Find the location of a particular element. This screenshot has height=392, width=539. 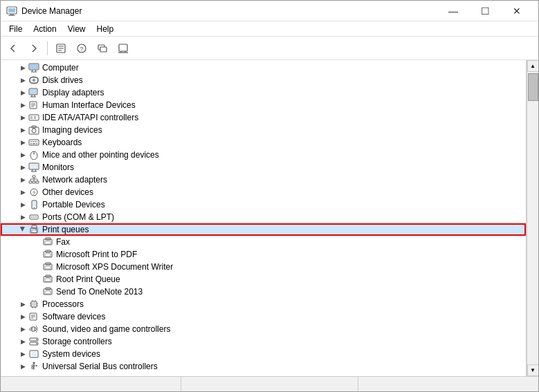

monitor-icon is located at coordinates (34, 167).